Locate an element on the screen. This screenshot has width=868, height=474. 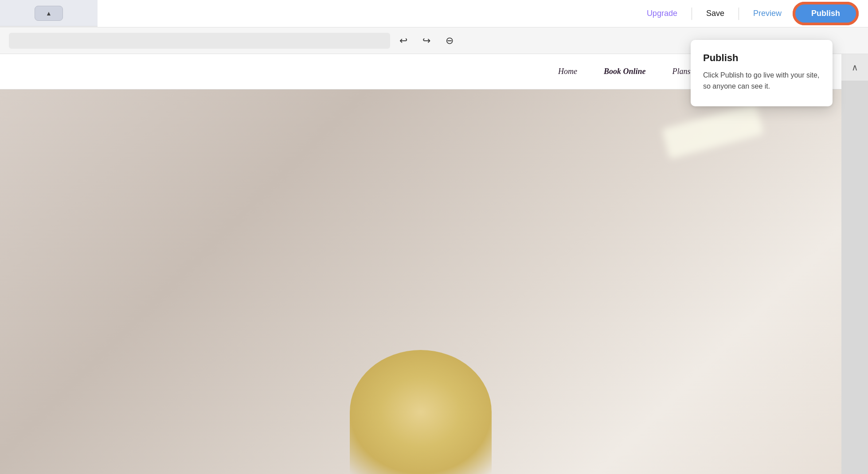
chevron-up-icon: ∧ is located at coordinates (855, 67).